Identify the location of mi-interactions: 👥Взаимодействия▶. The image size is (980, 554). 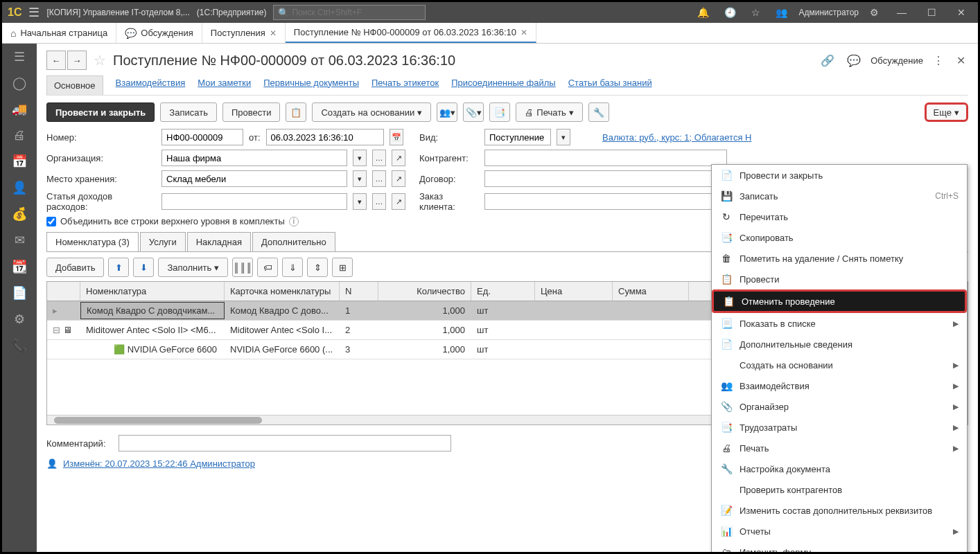
(839, 386).